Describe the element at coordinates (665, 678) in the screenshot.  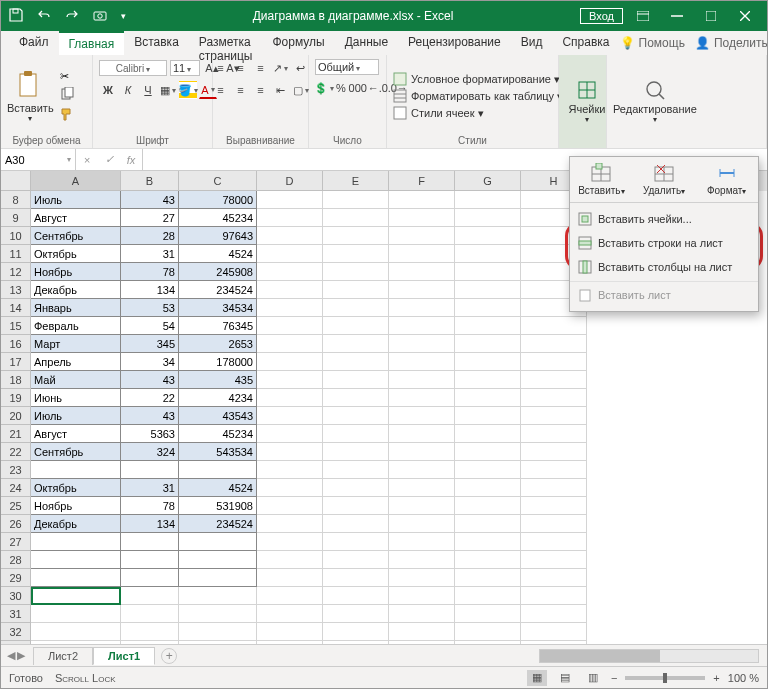
I see `zoom-slider` at that location.